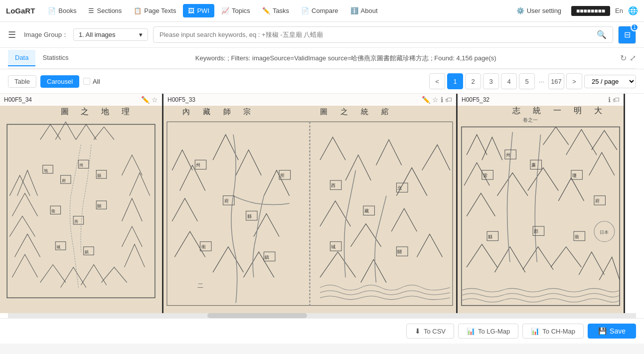 This screenshot has height=354, width=644. What do you see at coordinates (76, 221) in the screenshot?
I see `svg-text: 所` at bounding box center [76, 221].